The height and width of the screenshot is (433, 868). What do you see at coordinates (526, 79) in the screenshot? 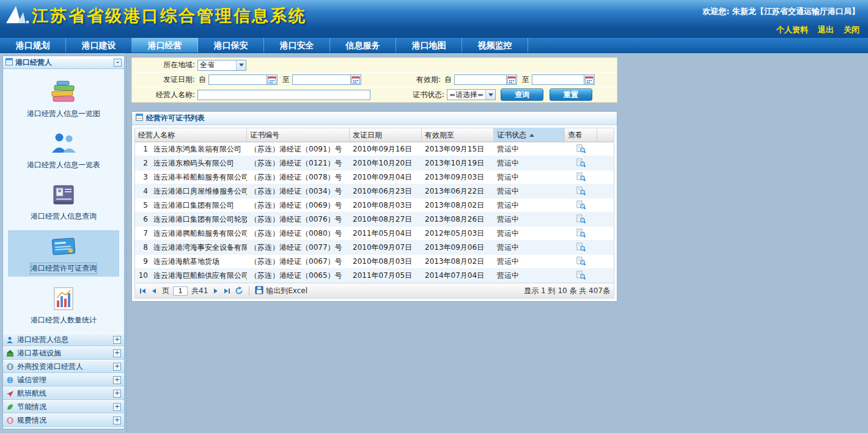
I see `to-label: 至` at bounding box center [526, 79].